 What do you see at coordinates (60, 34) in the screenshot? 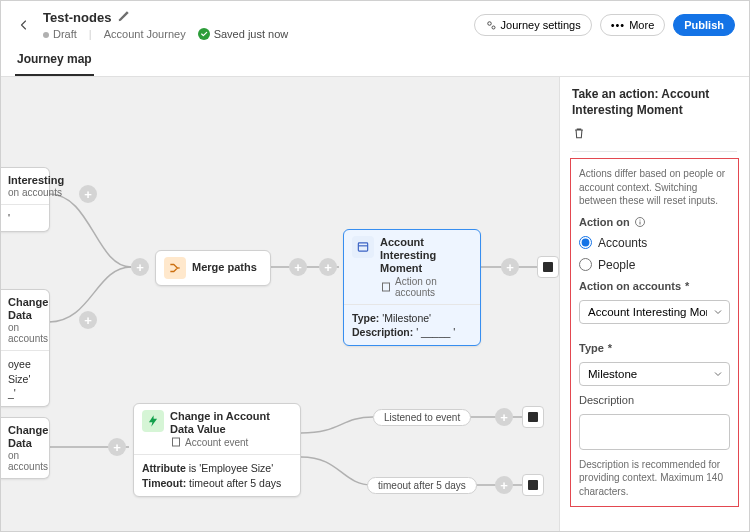
I see `status-badge: Draft` at bounding box center [60, 34].